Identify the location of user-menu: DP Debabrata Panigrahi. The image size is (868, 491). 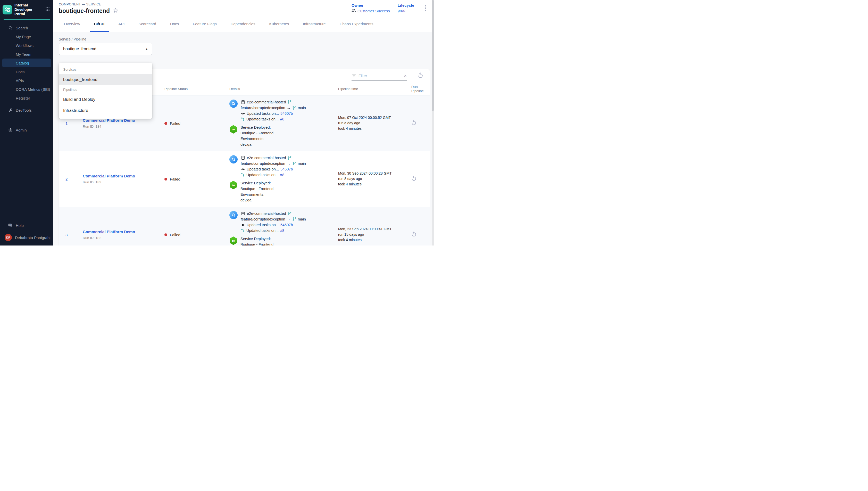
(27, 239).